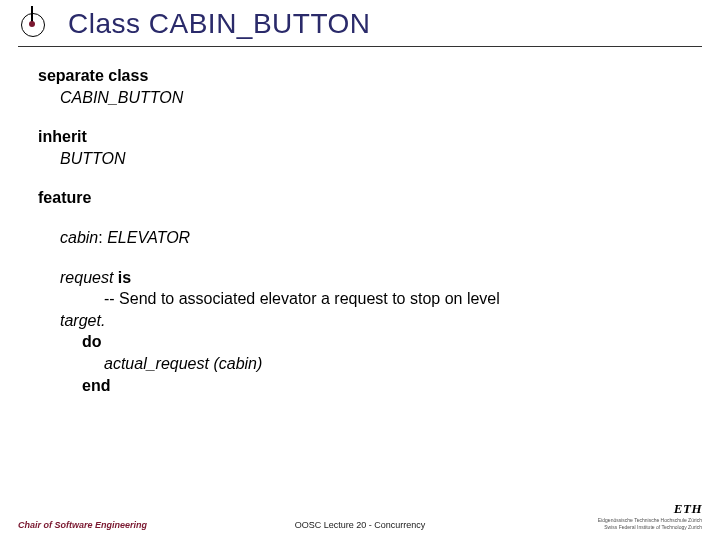  What do you see at coordinates (588, 509) in the screenshot?
I see `eth-logo: ETH` at bounding box center [588, 509].